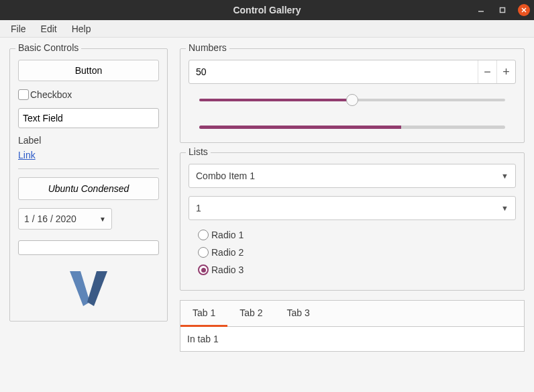 The height and width of the screenshot is (392, 534). Describe the element at coordinates (65, 219) in the screenshot. I see `date-picker: 1 / 16 / 2020 ▼` at that location.